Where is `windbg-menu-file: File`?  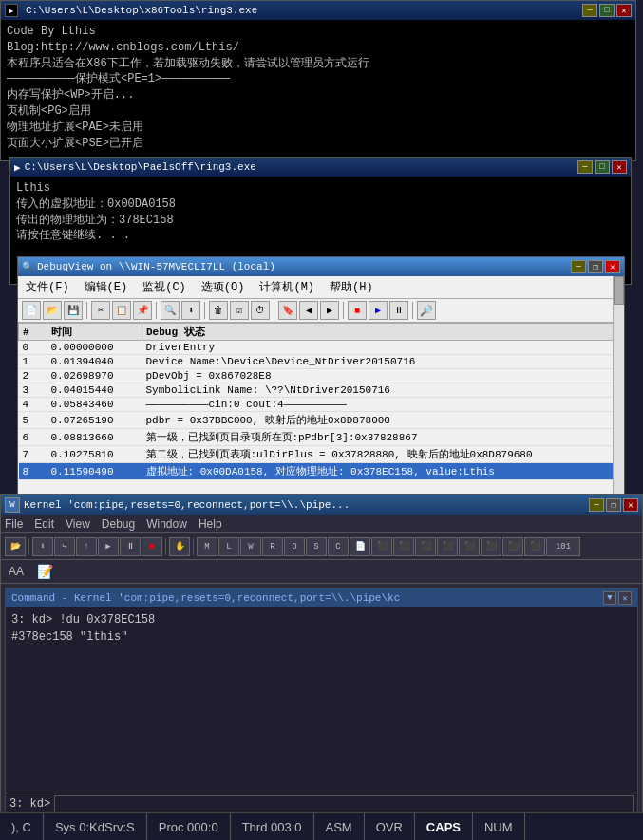 windbg-menu-file: File is located at coordinates (13, 524).